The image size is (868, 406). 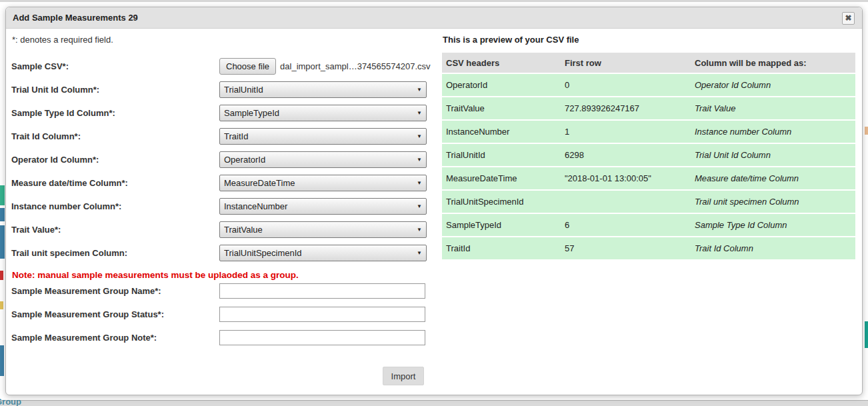 What do you see at coordinates (649, 85) in the screenshot?
I see `table-row: OperatorId 0 Operator Id Column` at bounding box center [649, 85].